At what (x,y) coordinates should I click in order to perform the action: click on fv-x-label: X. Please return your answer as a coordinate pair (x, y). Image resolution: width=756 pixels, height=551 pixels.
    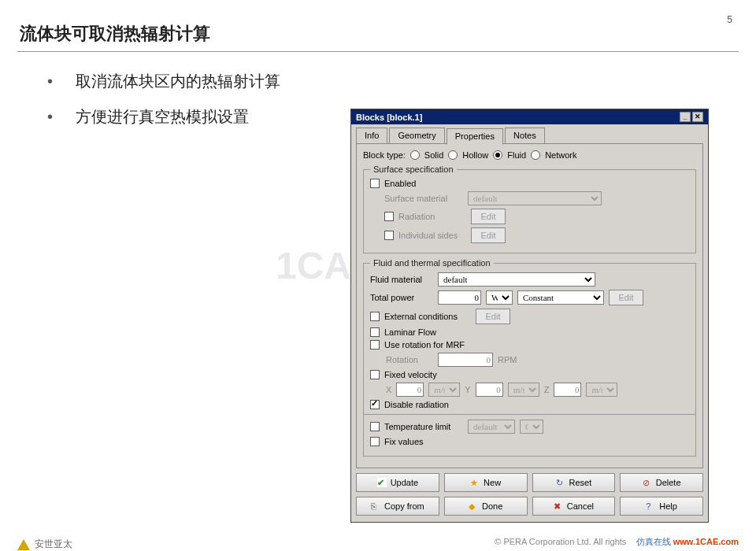
    Looking at the image, I should click on (389, 390).